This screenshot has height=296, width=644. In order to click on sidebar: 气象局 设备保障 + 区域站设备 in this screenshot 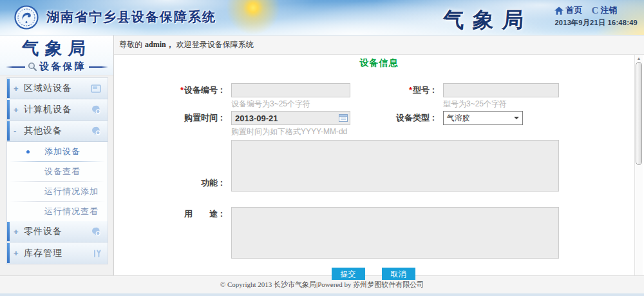, I will do `click(57, 155)`.